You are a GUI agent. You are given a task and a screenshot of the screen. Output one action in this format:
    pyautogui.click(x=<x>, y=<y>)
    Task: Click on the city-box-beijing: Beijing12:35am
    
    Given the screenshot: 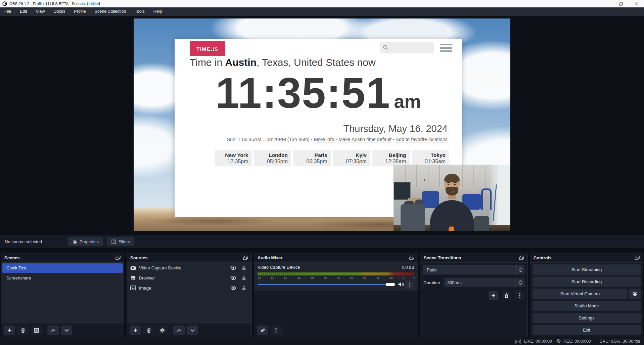 What is the action you would take?
    pyautogui.click(x=391, y=158)
    